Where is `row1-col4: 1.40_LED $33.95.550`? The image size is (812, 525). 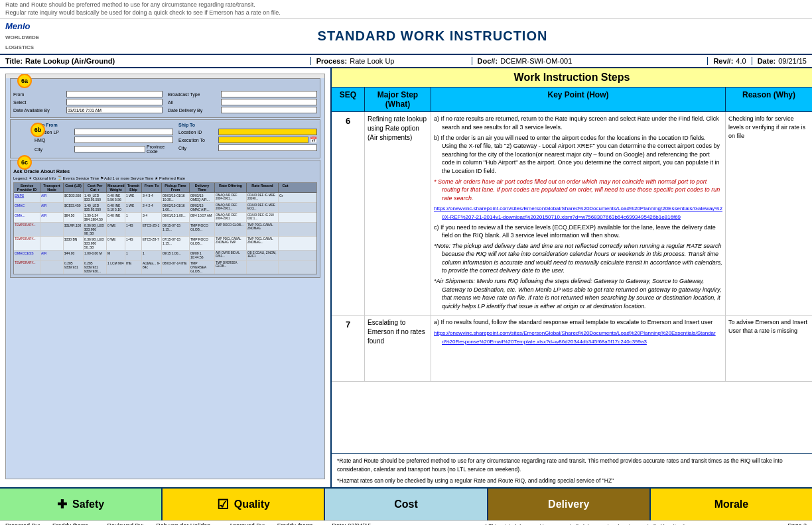 row1-col4: 1.40_LED $33.95.550 is located at coordinates (96, 198).